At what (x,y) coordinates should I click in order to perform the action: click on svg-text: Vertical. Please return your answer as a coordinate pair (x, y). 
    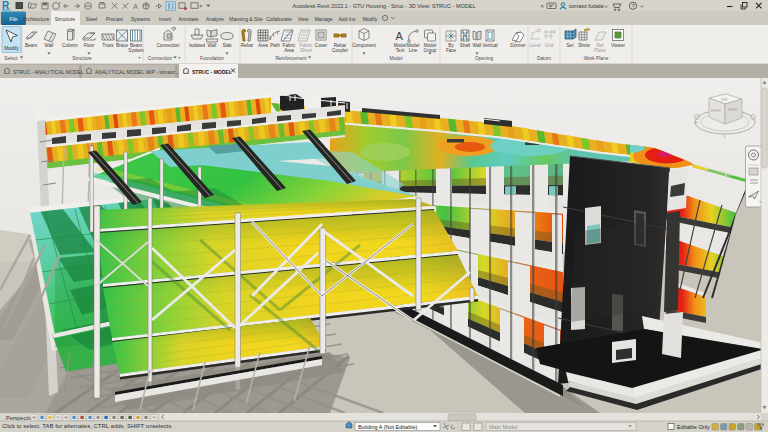
    Looking at the image, I should click on (490, 46).